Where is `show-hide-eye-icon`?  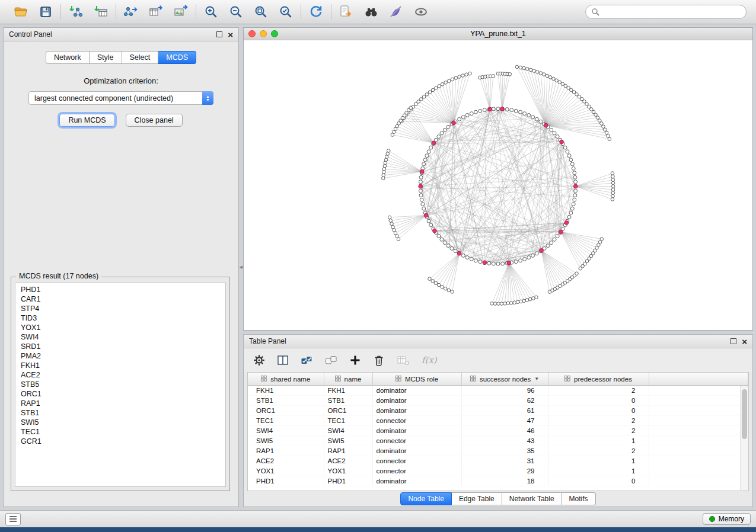 show-hide-eye-icon is located at coordinates (421, 12).